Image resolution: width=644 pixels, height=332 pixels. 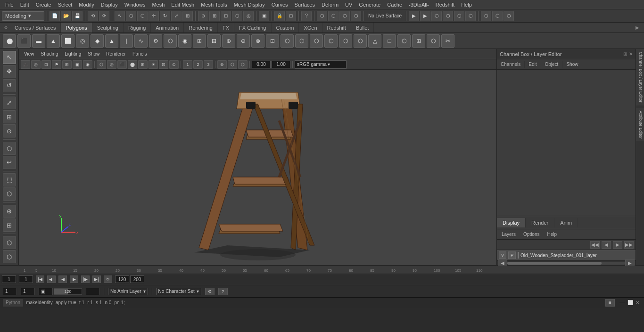 What do you see at coordinates (552, 64) in the screenshot?
I see `object-tab: Object` at bounding box center [552, 64].